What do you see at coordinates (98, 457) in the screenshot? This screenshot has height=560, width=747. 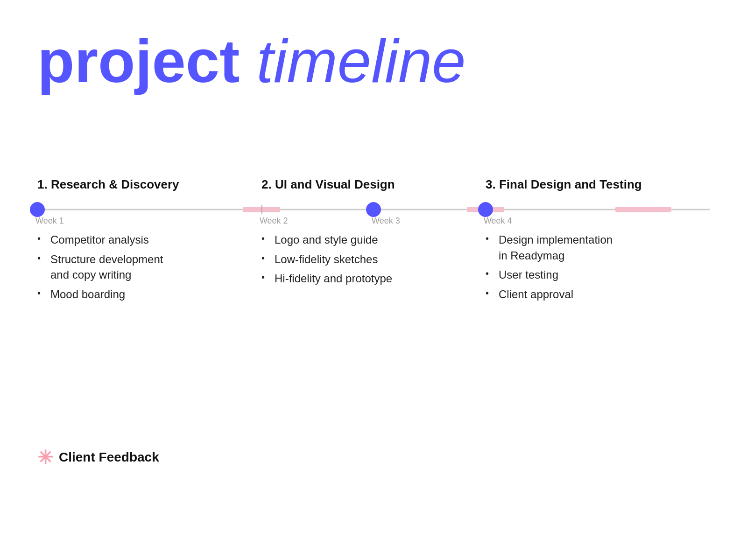 I see `client-feedback: ✳ Client Feedback` at bounding box center [98, 457].